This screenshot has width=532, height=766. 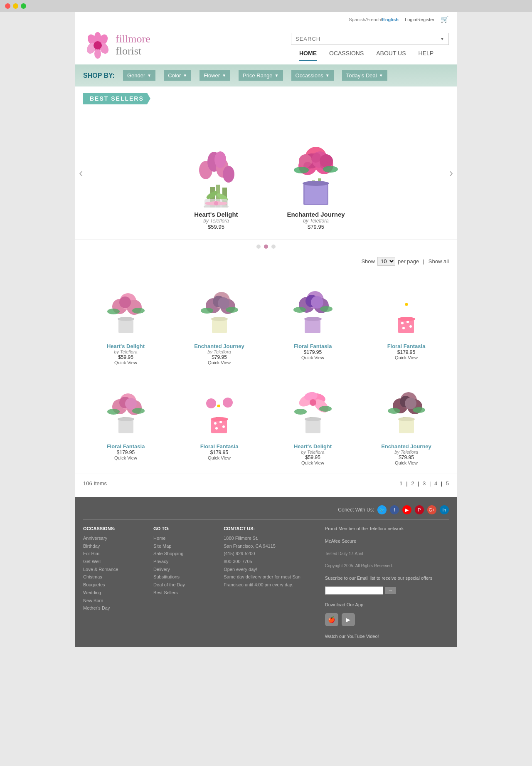 I want to click on page-5-link: 5, so click(x=447, y=483).